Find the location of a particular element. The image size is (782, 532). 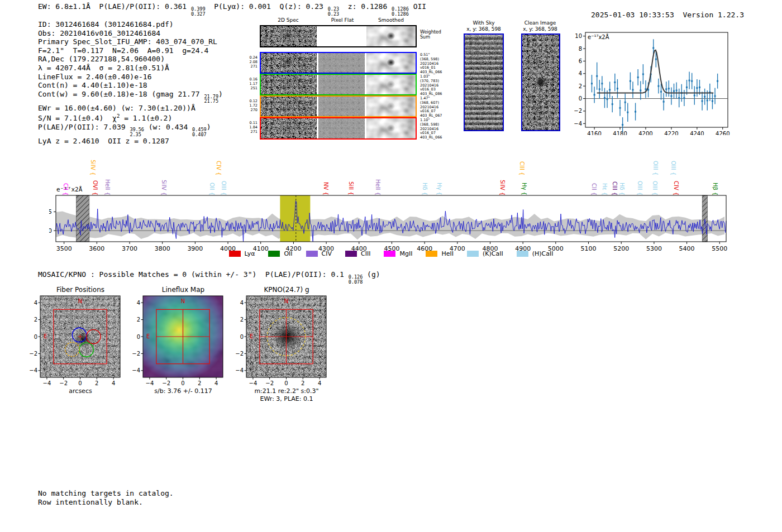

lineflux-map-title: Lineflux Map is located at coordinates (183, 290).